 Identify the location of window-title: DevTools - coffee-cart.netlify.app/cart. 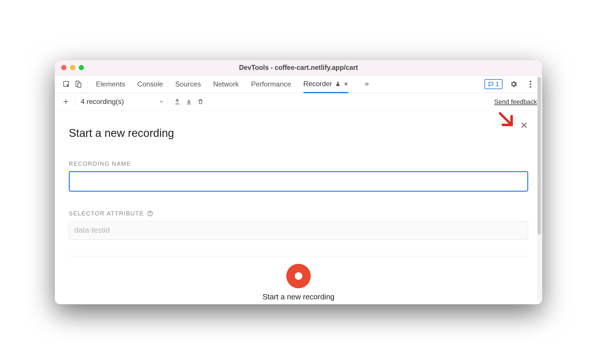
(298, 68).